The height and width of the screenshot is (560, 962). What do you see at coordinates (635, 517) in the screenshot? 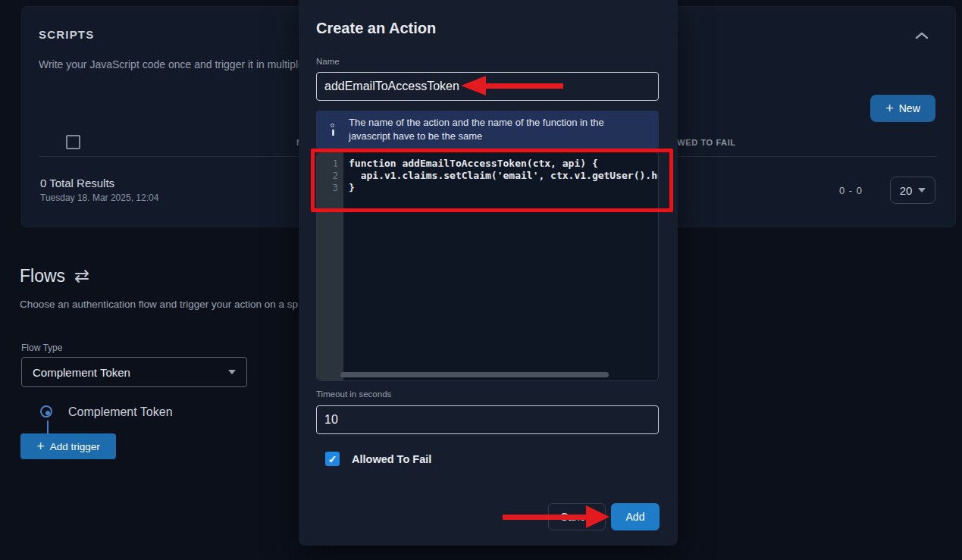
I see `add-button: Add` at bounding box center [635, 517].